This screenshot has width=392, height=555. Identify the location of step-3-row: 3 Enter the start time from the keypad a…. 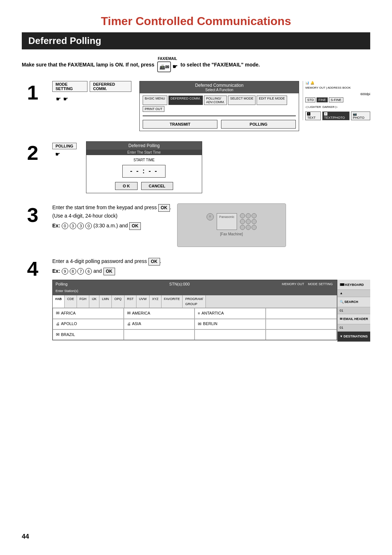
(196, 225).